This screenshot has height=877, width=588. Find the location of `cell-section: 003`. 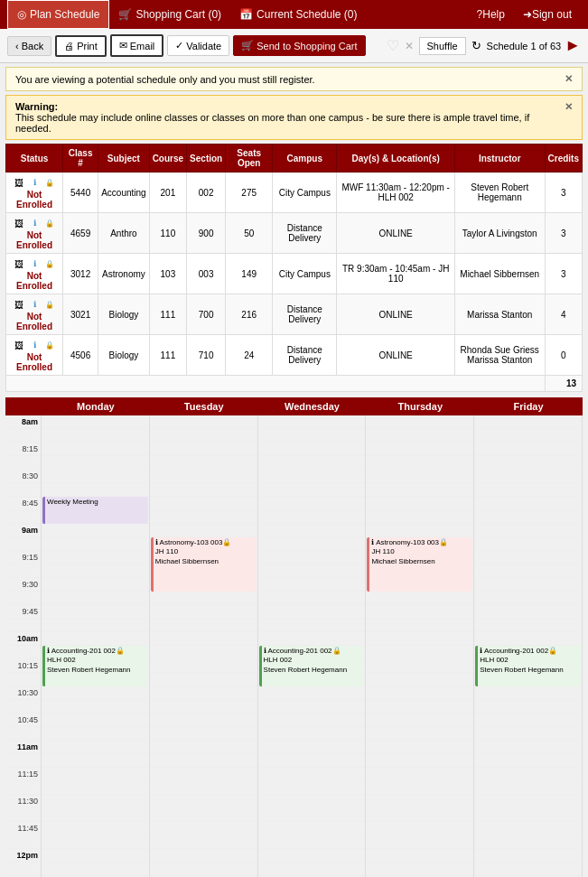

cell-section: 003 is located at coordinates (206, 275).